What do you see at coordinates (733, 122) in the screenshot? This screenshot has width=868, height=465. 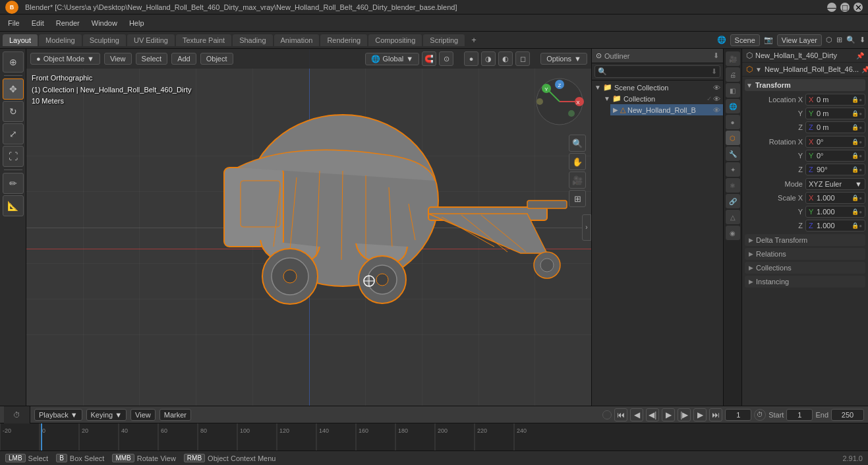 I see `prop-tab-world: ●` at bounding box center [733, 122].